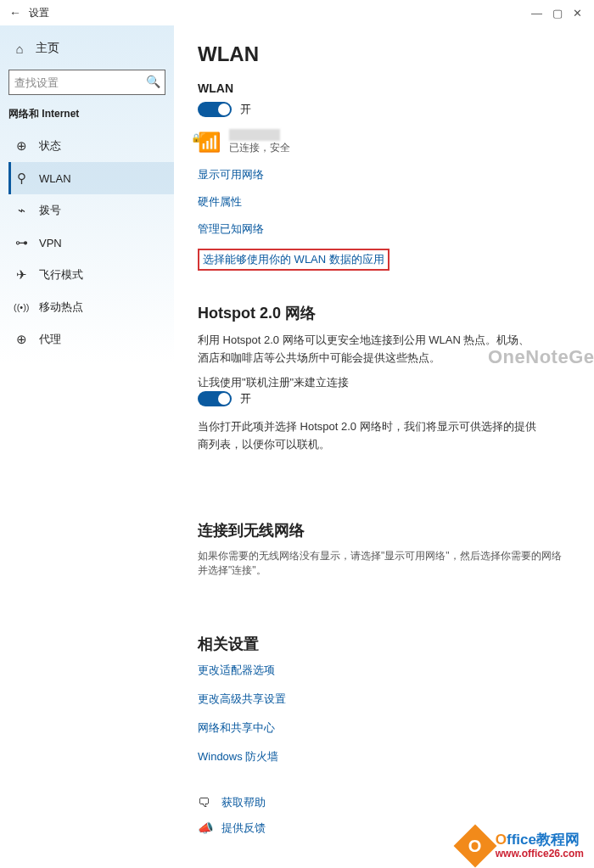 This screenshot has width=594, height=868. I want to click on page-title: WLAN, so click(384, 54).